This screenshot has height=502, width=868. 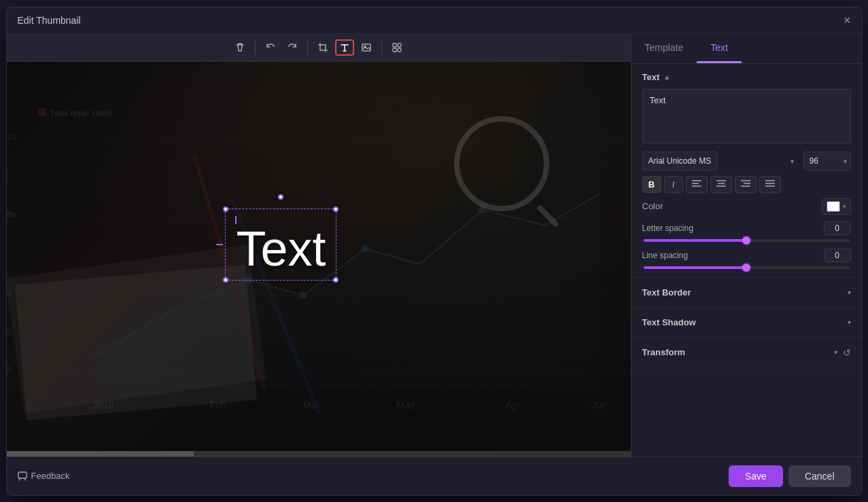 What do you see at coordinates (737, 352) in the screenshot?
I see `transform-title: Transform` at bounding box center [737, 352].